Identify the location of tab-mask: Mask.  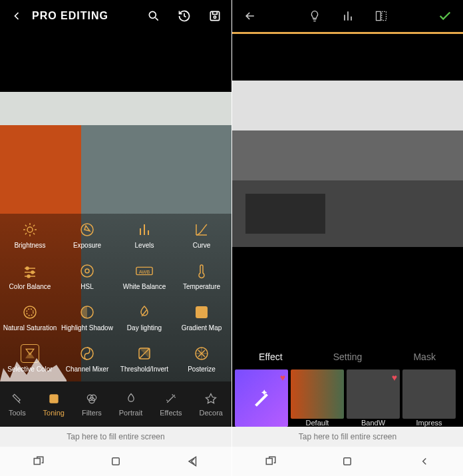
(424, 357).